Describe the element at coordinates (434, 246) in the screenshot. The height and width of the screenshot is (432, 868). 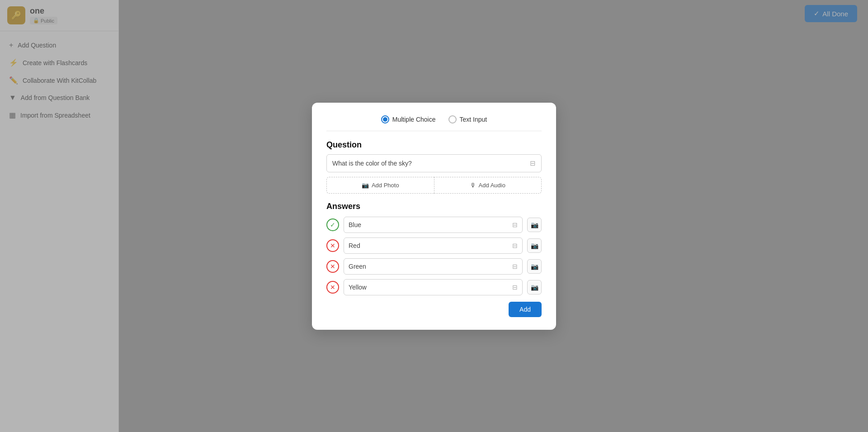
I see `answer-row-1: ✕ ⊟ 📷` at that location.